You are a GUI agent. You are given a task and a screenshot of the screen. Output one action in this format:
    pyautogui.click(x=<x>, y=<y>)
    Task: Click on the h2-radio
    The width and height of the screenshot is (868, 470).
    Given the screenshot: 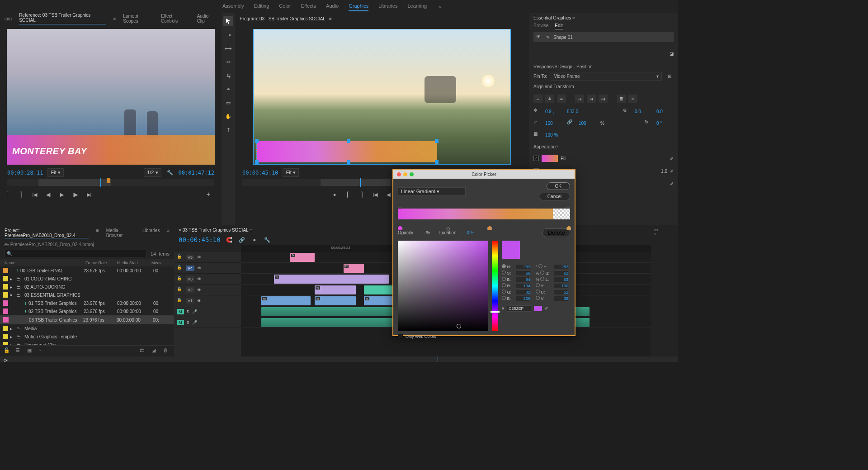 What is the action you would take?
    pyautogui.click(x=541, y=266)
    